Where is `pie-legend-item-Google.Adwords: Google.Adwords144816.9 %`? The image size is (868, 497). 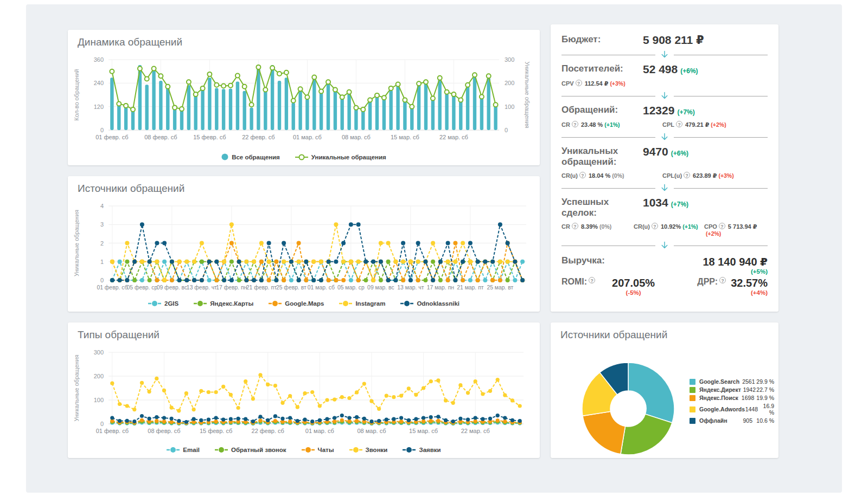
pie-legend-item-Google.Adwords: Google.Adwords144816.9 % is located at coordinates (732, 409).